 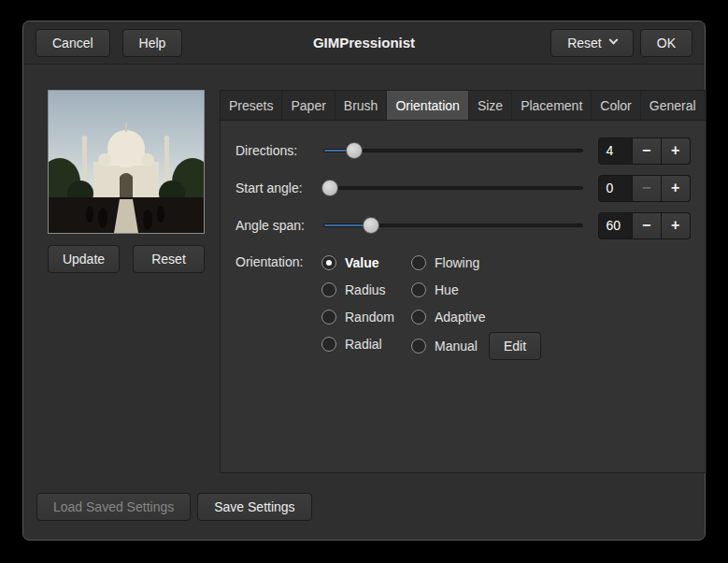 I want to click on preview-panel: Update Reset, so click(x=126, y=282).